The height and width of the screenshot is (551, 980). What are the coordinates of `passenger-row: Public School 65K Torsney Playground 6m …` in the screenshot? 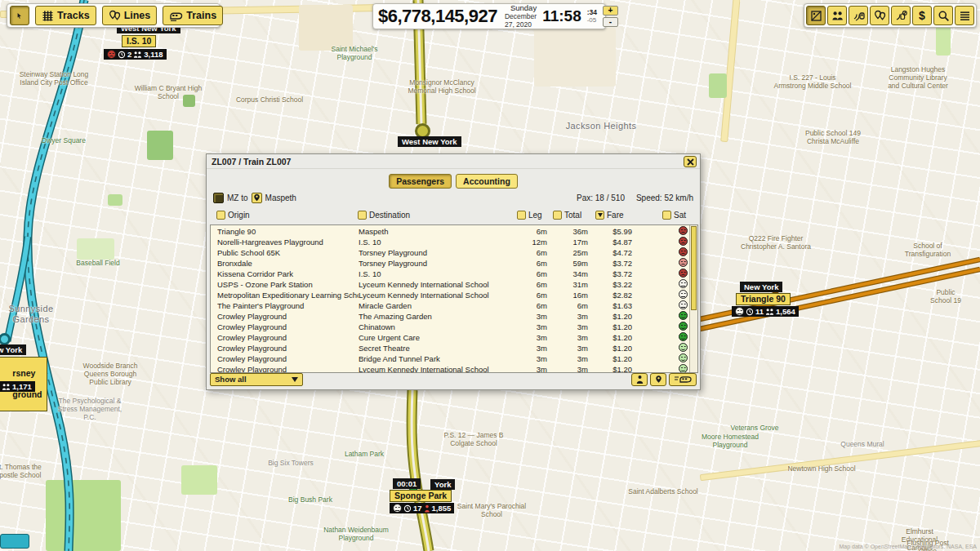 It's located at (449, 253).